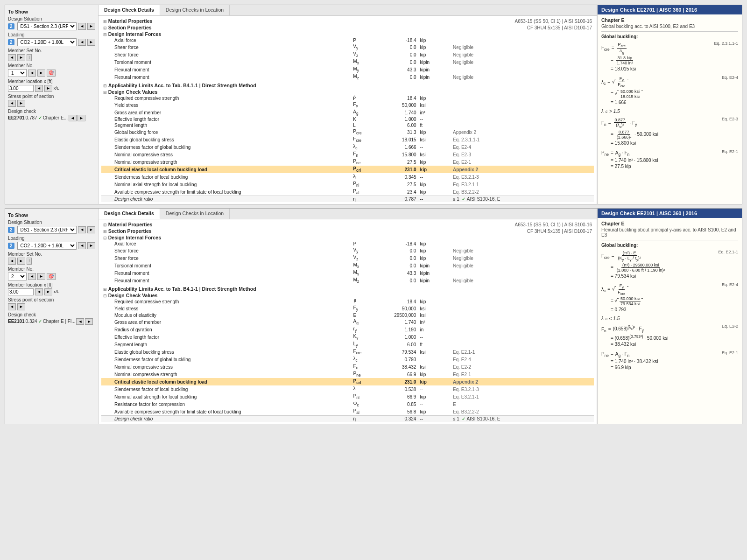 This screenshot has height=560, width=747. Describe the element at coordinates (41, 73) in the screenshot. I see `nav-next-member-1: ►` at that location.